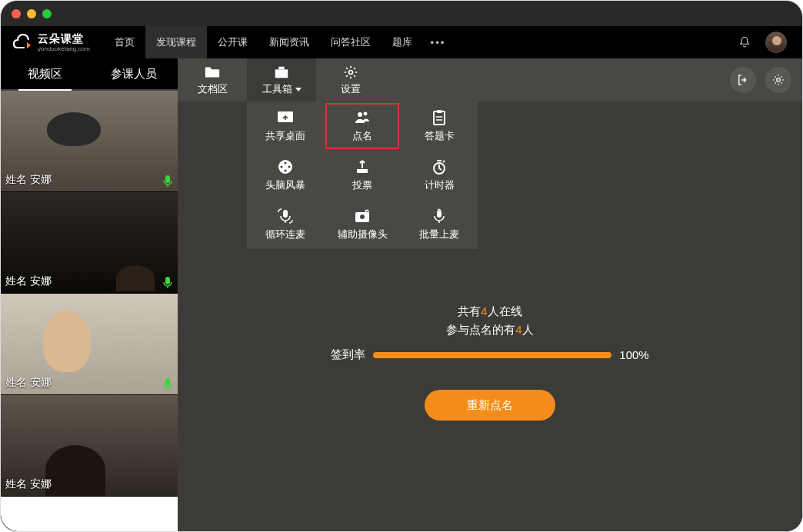 This screenshot has height=532, width=803. What do you see at coordinates (45, 74) in the screenshot?
I see `tab-video-area: 视频区` at bounding box center [45, 74].